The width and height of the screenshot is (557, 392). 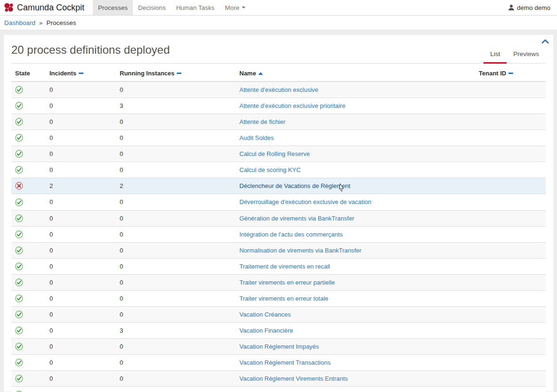 I want to click on breadcrumb-dashboard-link: Dashboard, so click(x=20, y=23).